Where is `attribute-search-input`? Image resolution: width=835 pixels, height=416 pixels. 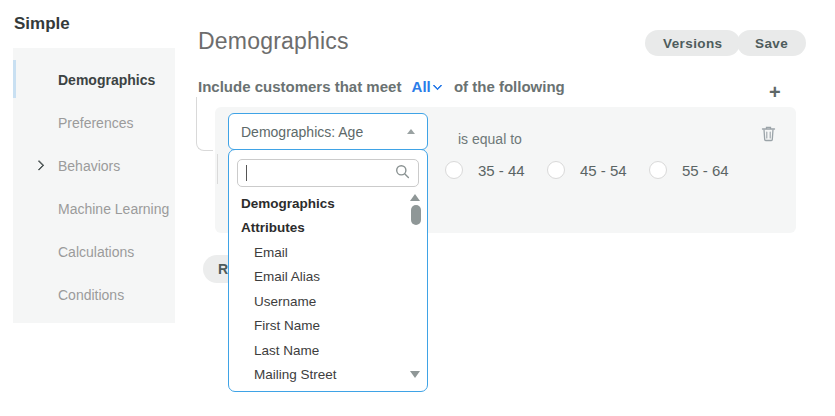 attribute-search-input is located at coordinates (322, 174).